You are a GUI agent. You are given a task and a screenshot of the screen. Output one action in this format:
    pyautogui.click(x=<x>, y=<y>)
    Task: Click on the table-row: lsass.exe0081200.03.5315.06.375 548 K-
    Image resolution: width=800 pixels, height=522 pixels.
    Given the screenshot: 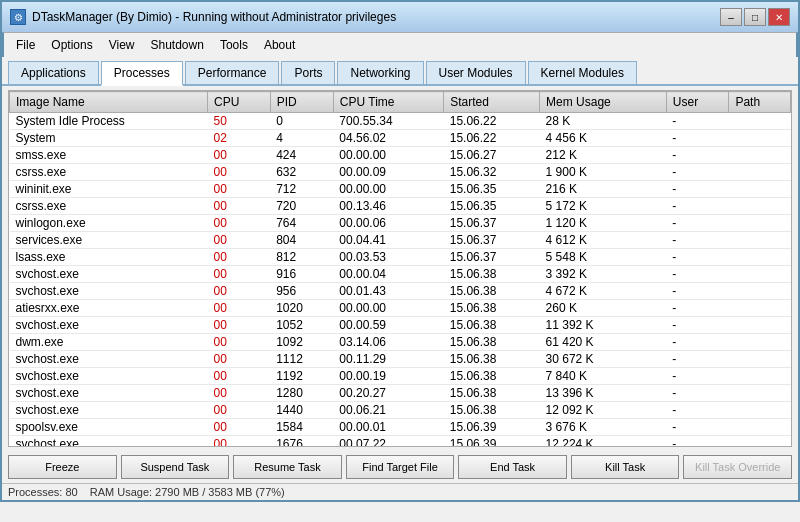 What is the action you would take?
    pyautogui.click(x=400, y=258)
    